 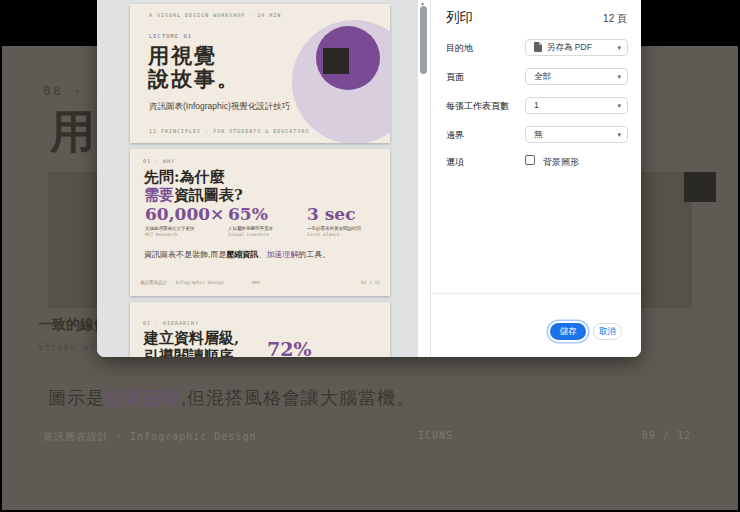 I want to click on margins-label: 邊界, so click(x=455, y=136).